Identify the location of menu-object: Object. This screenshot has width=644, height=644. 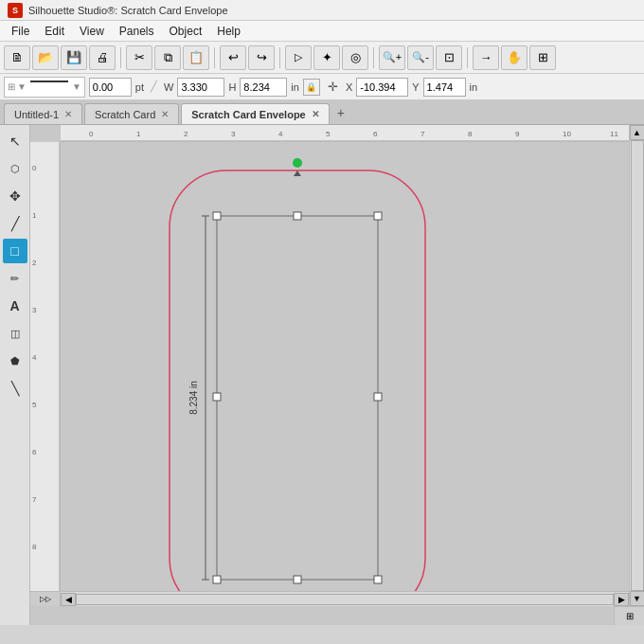
(186, 31).